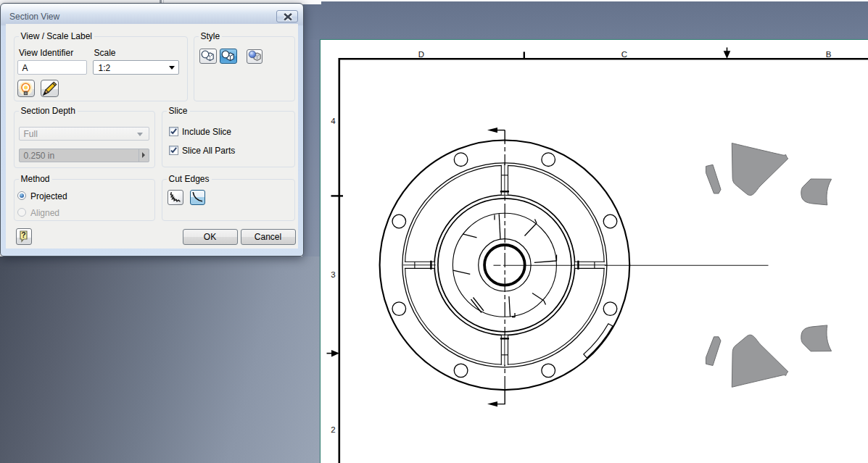  What do you see at coordinates (333, 275) in the screenshot?
I see `svg-text: 3` at bounding box center [333, 275].